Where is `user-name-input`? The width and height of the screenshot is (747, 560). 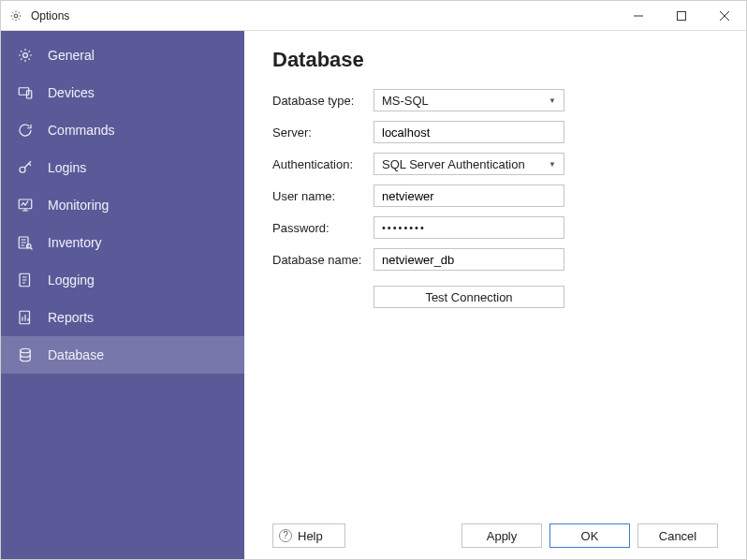
user-name-input is located at coordinates (469, 196).